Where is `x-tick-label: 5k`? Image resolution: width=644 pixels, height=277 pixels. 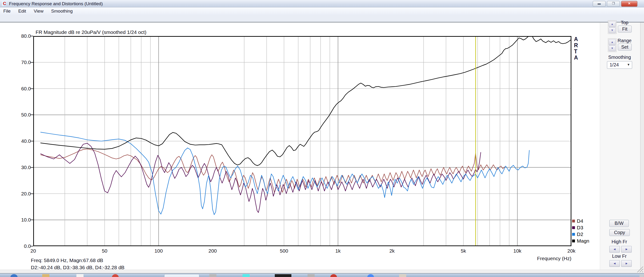
x-tick-label: 5k is located at coordinates (464, 251).